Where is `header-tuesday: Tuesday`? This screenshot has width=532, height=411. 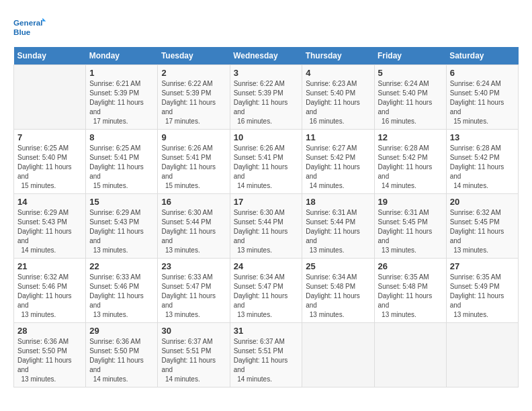 header-tuesday: Tuesday is located at coordinates (193, 56).